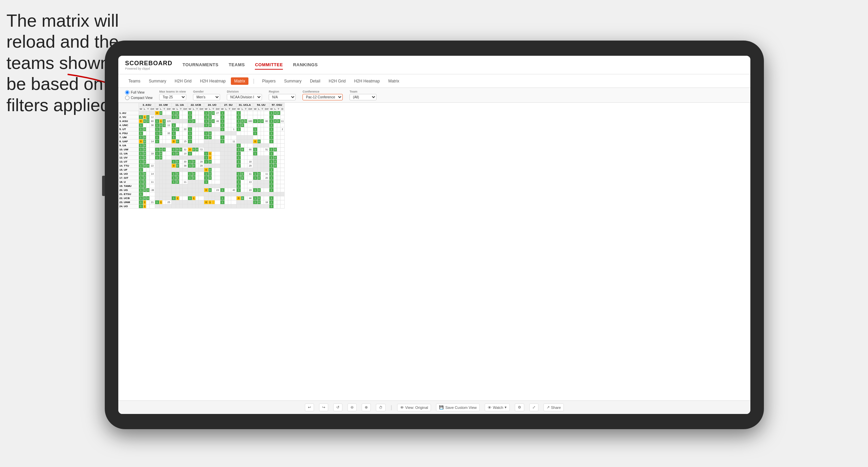 The height and width of the screenshot is (467, 868). What do you see at coordinates (250, 121) in the screenshot?
I see `matrix-cell: 160` at bounding box center [250, 121].